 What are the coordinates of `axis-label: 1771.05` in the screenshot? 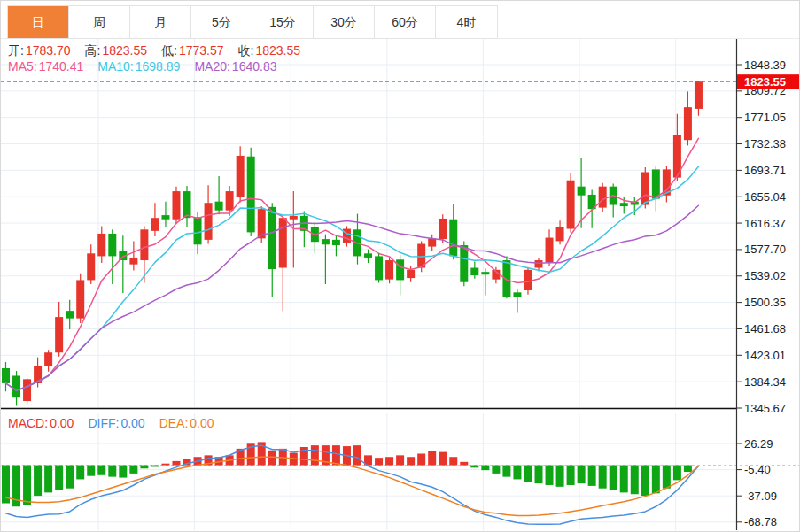 It's located at (765, 117).